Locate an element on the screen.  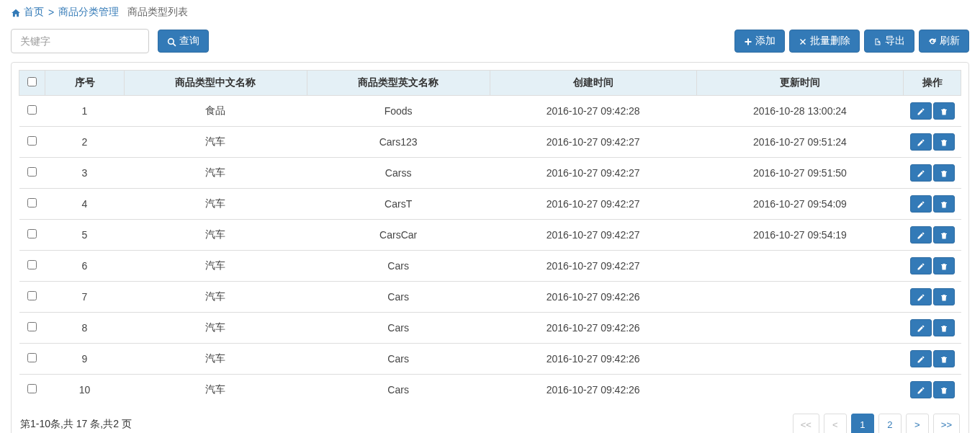
page-next: > is located at coordinates (917, 424).